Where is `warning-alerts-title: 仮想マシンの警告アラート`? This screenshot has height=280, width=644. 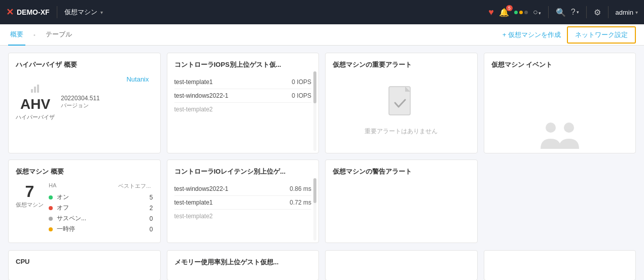 warning-alerts-title: 仮想マシンの警告アラート is located at coordinates (402, 172).